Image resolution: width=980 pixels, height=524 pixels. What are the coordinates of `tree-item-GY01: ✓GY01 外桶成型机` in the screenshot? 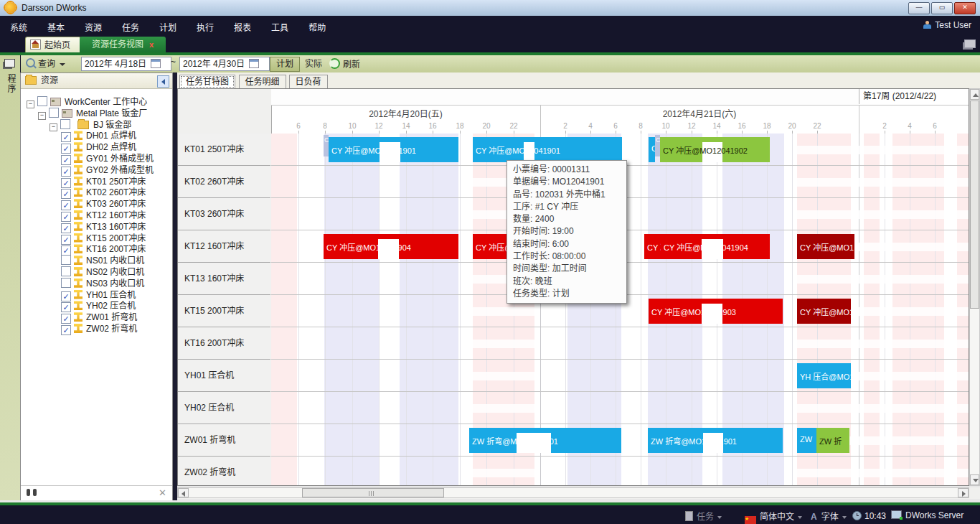 It's located at (108, 157).